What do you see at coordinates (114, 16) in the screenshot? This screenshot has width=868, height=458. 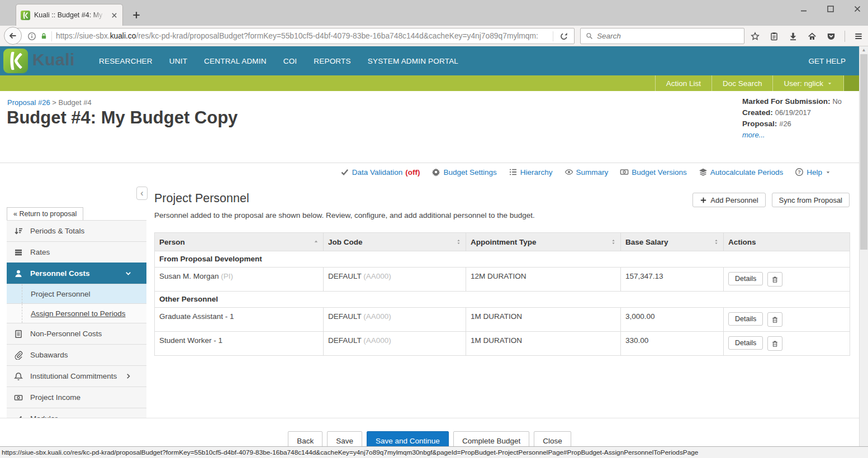 I see `tab-close-icon` at bounding box center [114, 16].